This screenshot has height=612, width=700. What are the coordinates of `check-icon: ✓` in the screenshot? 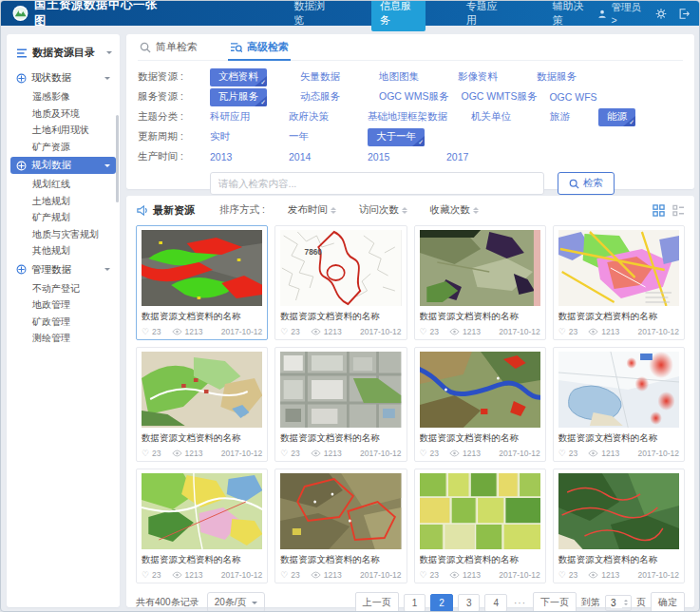 It's located at (632, 122).